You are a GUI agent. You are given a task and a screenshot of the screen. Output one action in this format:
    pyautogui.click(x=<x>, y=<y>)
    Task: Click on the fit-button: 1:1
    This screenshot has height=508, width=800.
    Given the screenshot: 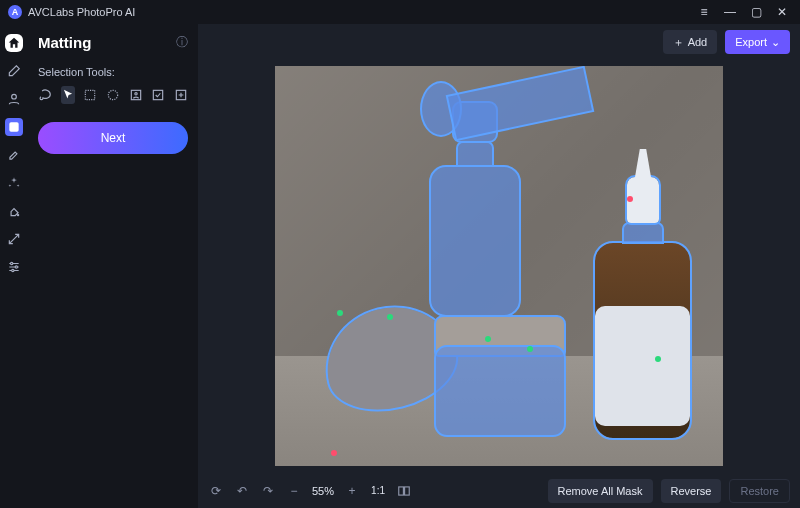 What is the action you would take?
    pyautogui.click(x=378, y=491)
    